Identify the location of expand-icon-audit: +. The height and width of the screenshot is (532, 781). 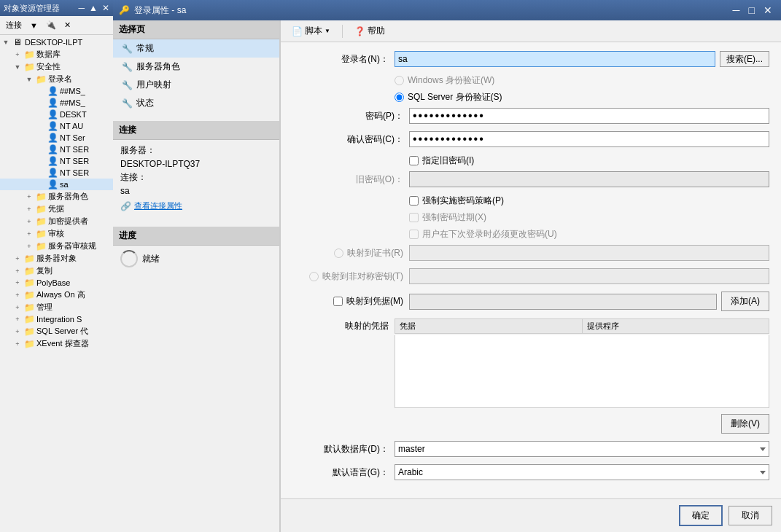
(29, 234).